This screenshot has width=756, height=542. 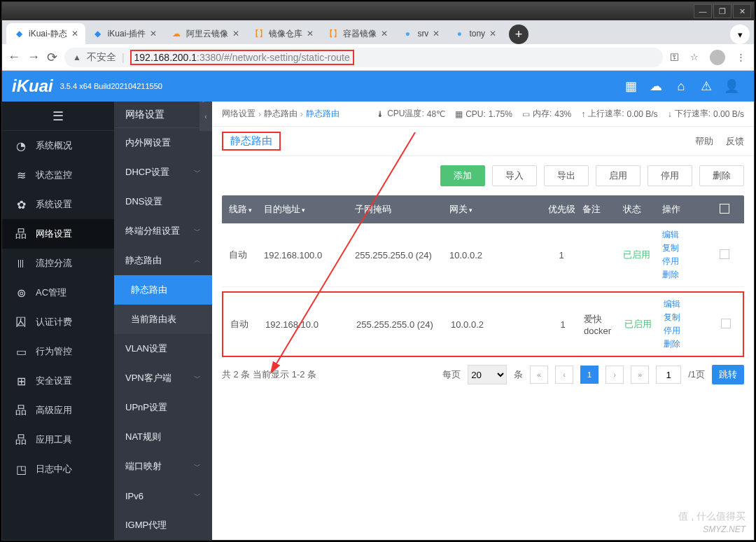 I want to click on feedback-link: 反馈, so click(x=735, y=141).